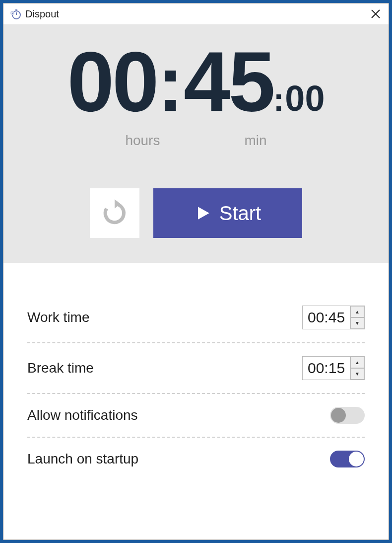 The height and width of the screenshot is (543, 392). I want to click on start-button: Start, so click(228, 213).